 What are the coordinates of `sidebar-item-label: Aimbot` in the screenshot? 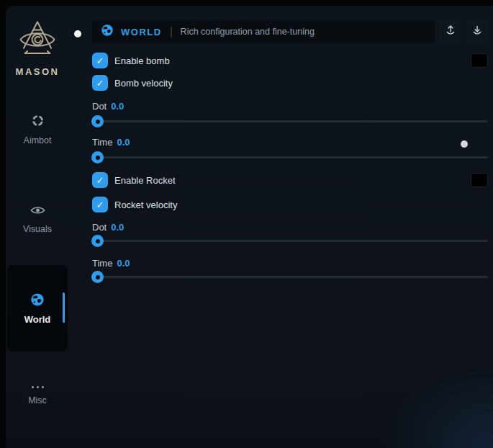 It's located at (37, 140).